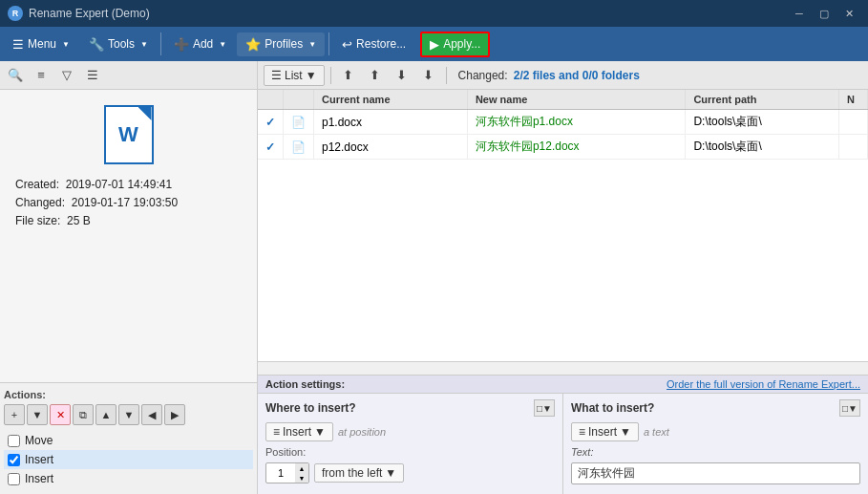  I want to click on what-insert-dropdown: ≡ Insert ▼, so click(605, 432).